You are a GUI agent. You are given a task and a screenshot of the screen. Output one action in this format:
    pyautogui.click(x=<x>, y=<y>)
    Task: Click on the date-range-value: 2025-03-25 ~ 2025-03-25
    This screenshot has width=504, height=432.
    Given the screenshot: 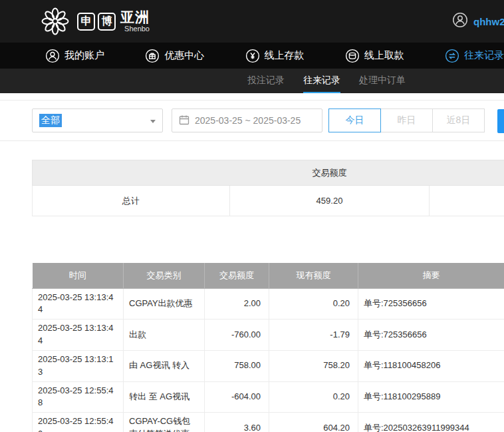 What is the action you would take?
    pyautogui.click(x=247, y=120)
    